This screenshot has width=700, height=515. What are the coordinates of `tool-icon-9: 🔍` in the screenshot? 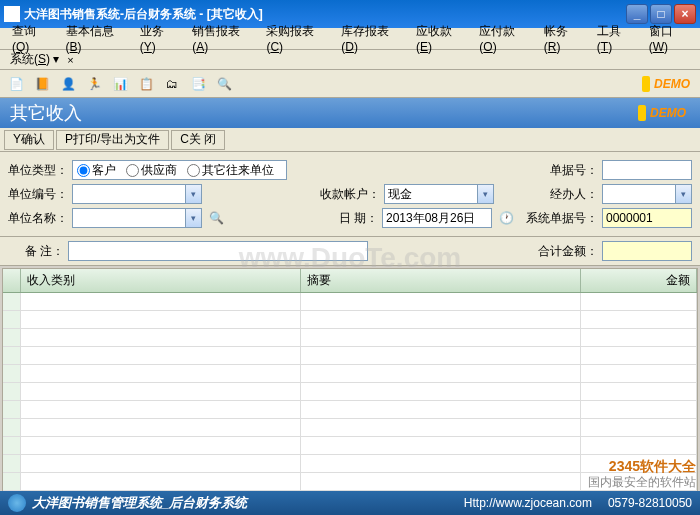 It's located at (224, 84).